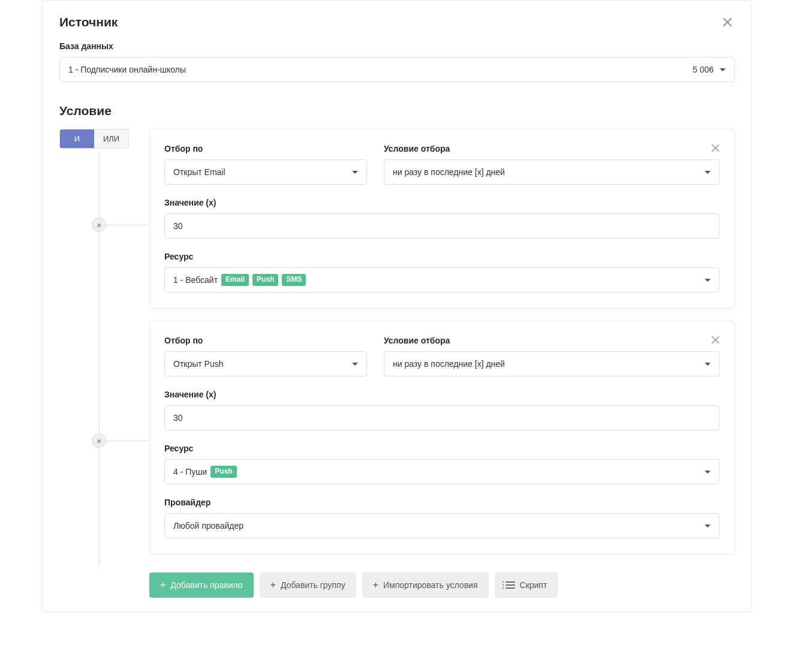 This screenshot has height=672, width=794. I want to click on add-group-button: + Добавить группу, so click(308, 585).